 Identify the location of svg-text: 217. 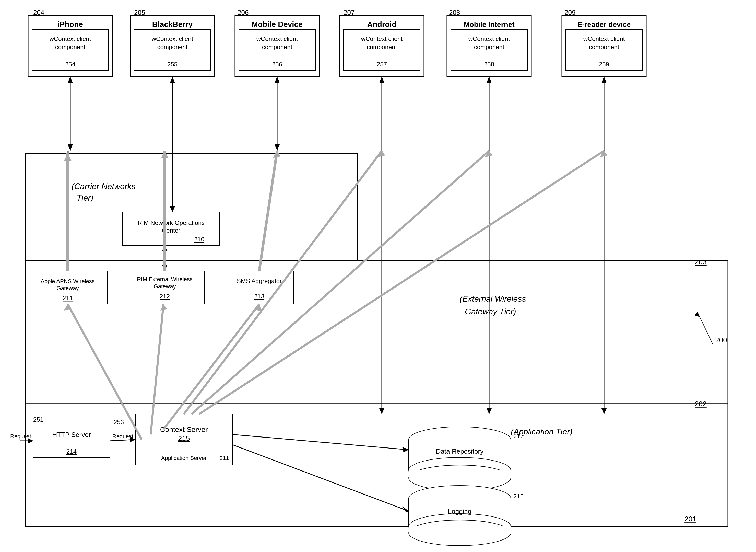
(518, 436).